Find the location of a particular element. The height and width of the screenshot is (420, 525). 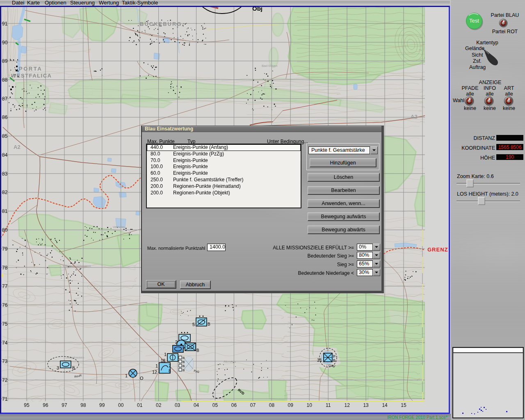

svg-text: ReuR is located at coordinates (78, 376).